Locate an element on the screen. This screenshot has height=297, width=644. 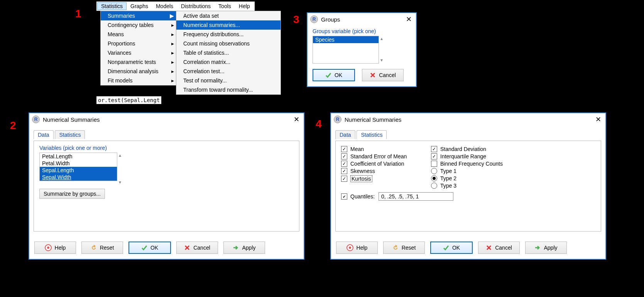
checkbox-binned is located at coordinates (434, 164).